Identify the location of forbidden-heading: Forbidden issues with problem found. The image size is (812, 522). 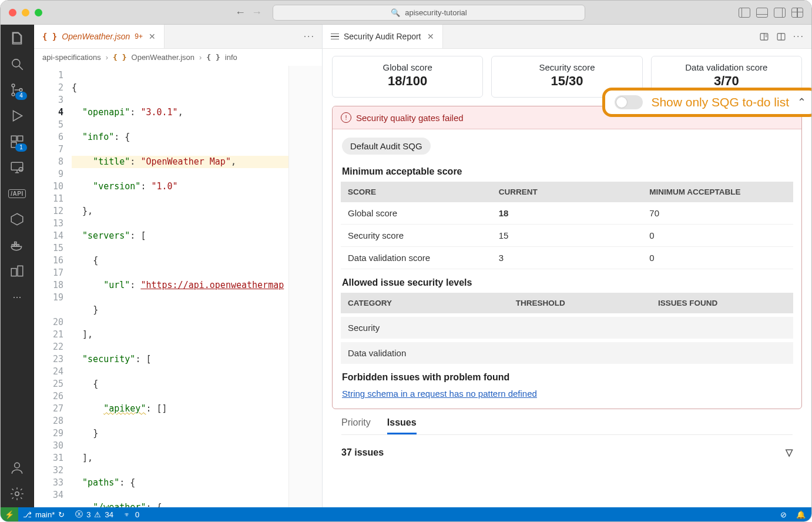
(567, 377).